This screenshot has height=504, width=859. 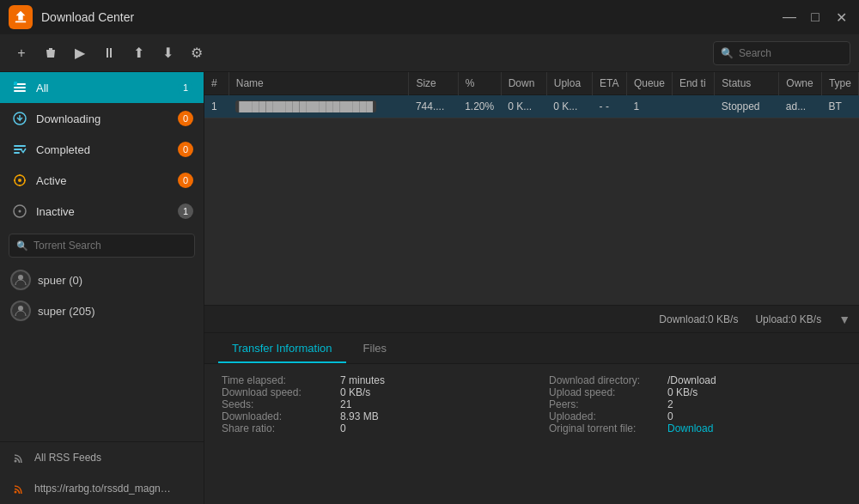 What do you see at coordinates (101, 149) in the screenshot?
I see `sidebar-item-completed: Completed 0` at bounding box center [101, 149].